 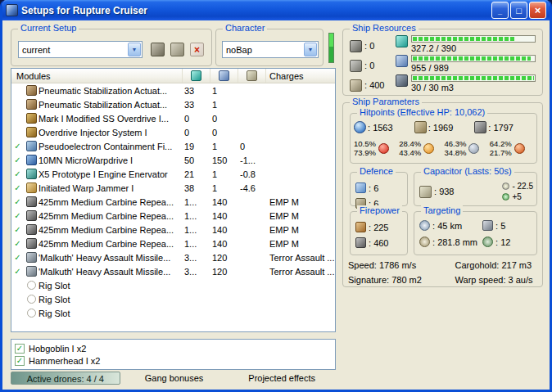 What do you see at coordinates (31, 105) in the screenshot?
I see `nano-icon` at bounding box center [31, 105].